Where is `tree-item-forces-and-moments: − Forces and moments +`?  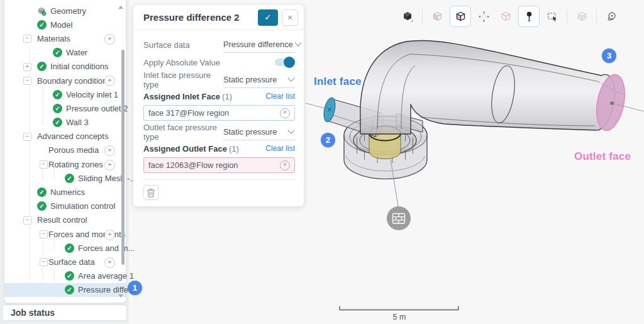
tree-item-forces-and-moments: − Forces and moments + is located at coordinates (65, 234).